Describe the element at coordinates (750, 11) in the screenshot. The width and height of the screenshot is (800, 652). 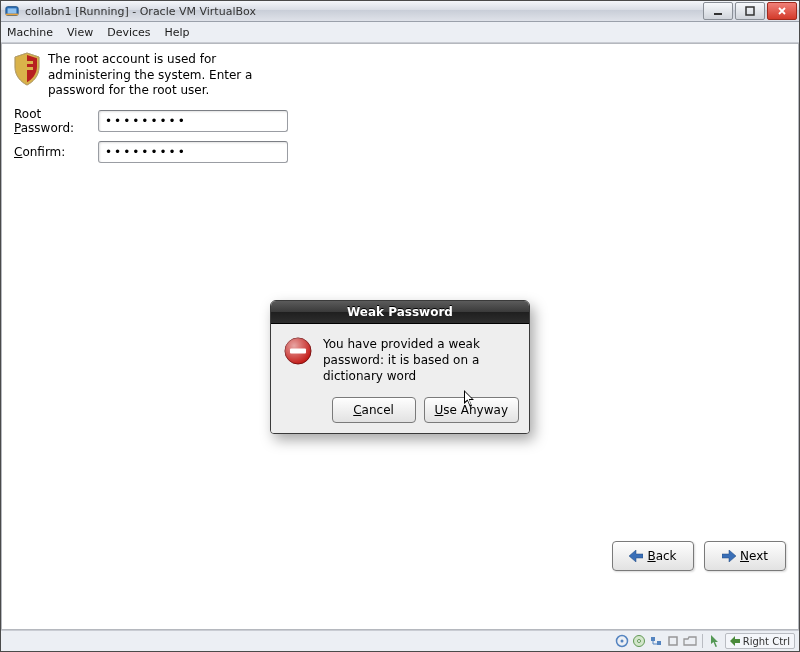
I see `maximize-button` at that location.